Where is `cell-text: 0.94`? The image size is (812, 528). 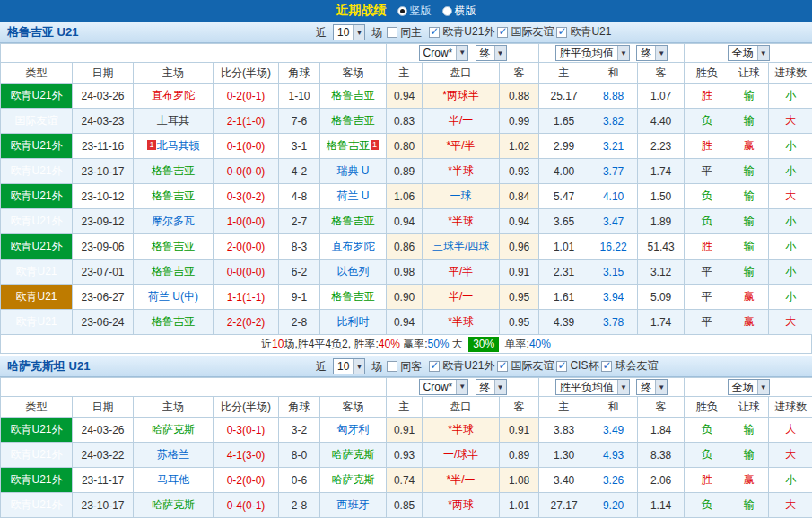
cell-text: 0.94 is located at coordinates (519, 222).